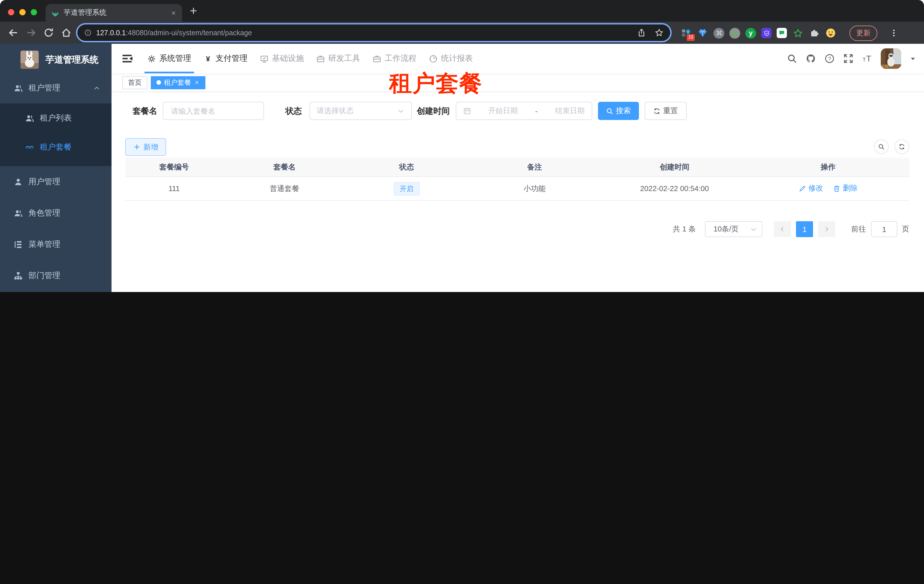  I want to click on tag-label: 首页, so click(135, 82).